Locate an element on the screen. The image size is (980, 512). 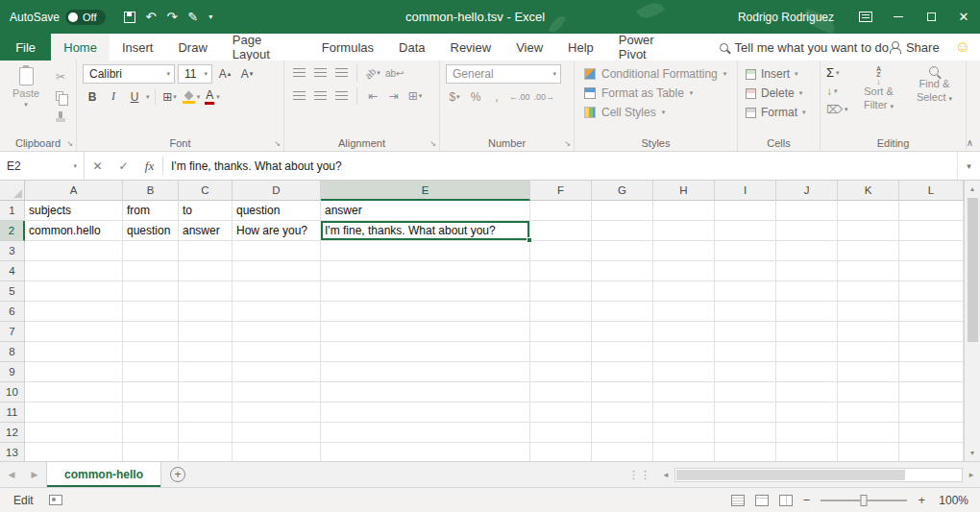
column-header-B: B is located at coordinates (151, 190).